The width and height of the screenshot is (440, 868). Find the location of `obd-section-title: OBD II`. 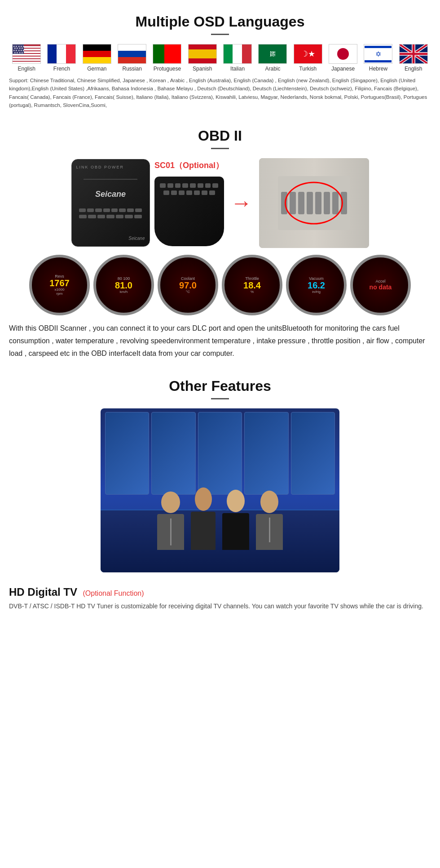

obd-section-title: OBD II is located at coordinates (220, 136).